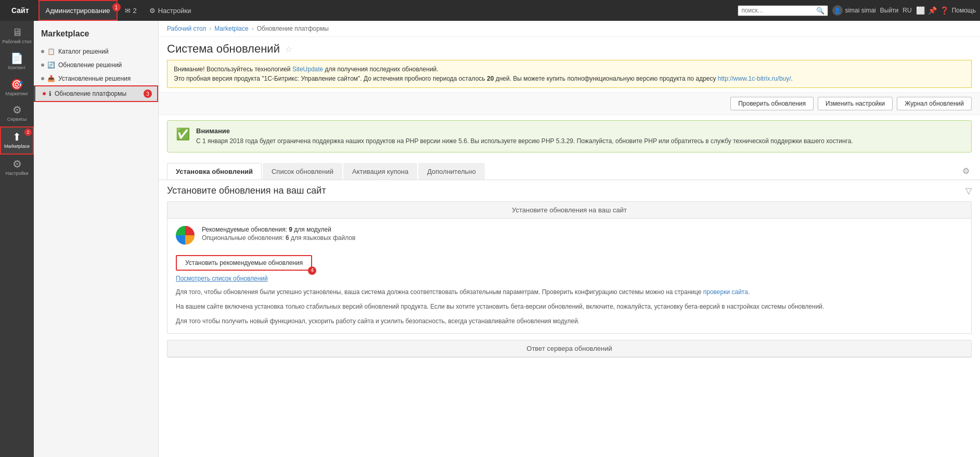  Describe the element at coordinates (754, 79) in the screenshot. I see `buy-link: http://www.1c-bitrix.ru/buy/` at that location.